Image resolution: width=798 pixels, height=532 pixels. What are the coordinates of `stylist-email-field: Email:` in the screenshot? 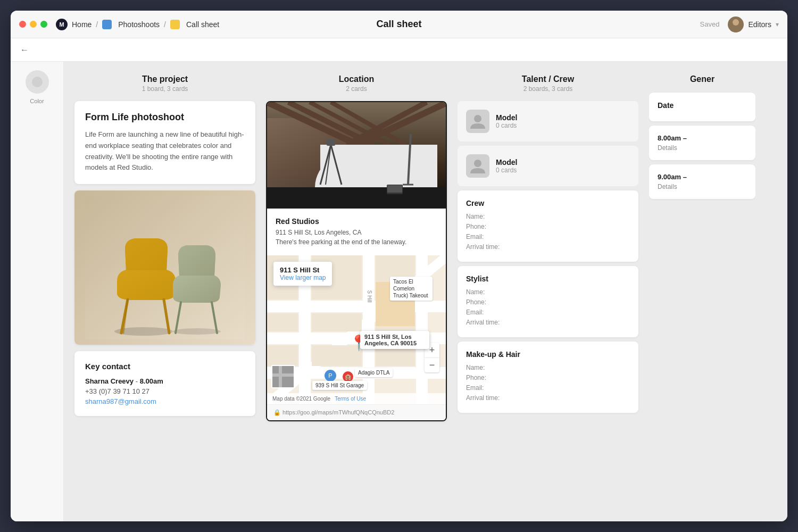 It's located at (548, 312).